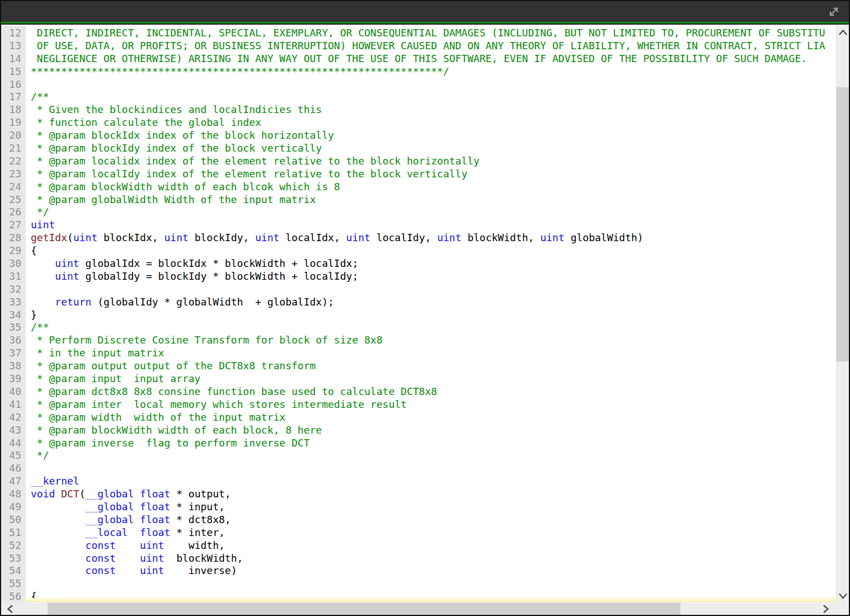  Describe the element at coordinates (433, 149) in the screenshot. I see `code-line: * @param blockIdy index of the block ver…` at that location.